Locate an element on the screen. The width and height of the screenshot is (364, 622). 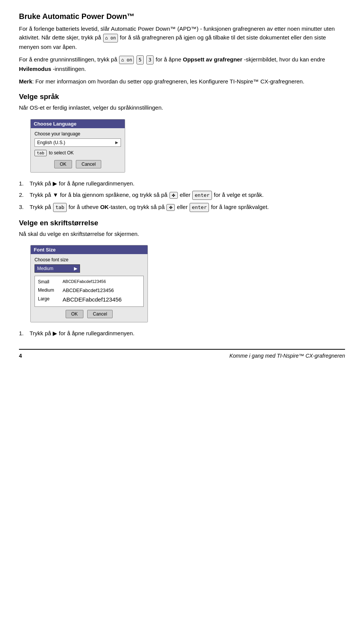
language-dialog-label: Choose your language is located at coordinates (78, 134).